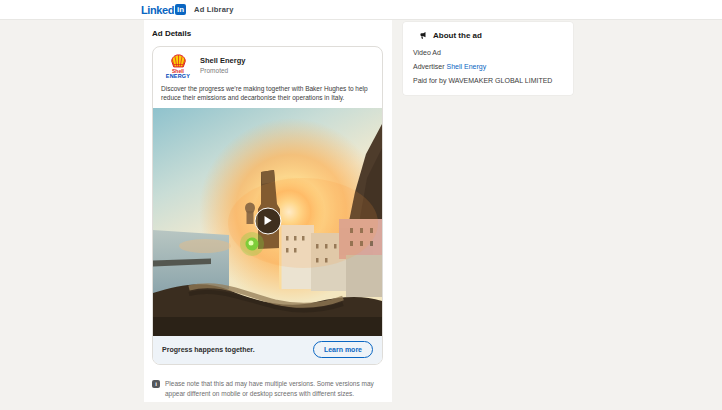  Describe the element at coordinates (164, 10) in the screenshot. I see `linkedin-logo: Linked in` at that location.